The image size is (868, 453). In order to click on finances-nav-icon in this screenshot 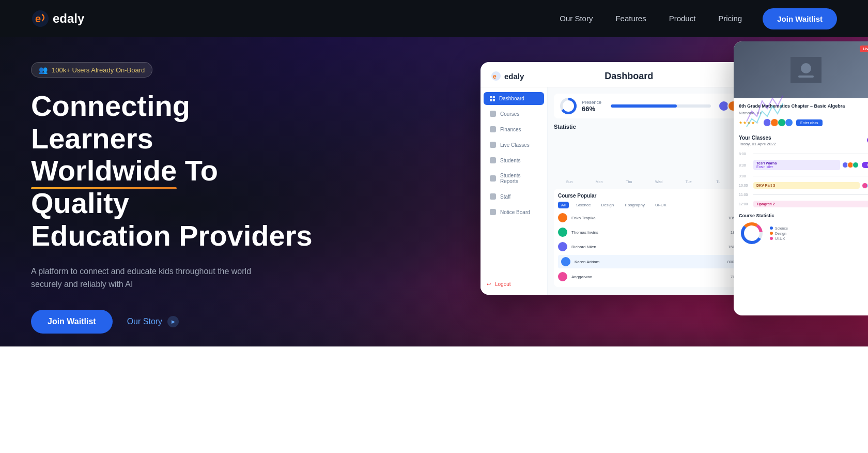, I will do `click(493, 129)`.